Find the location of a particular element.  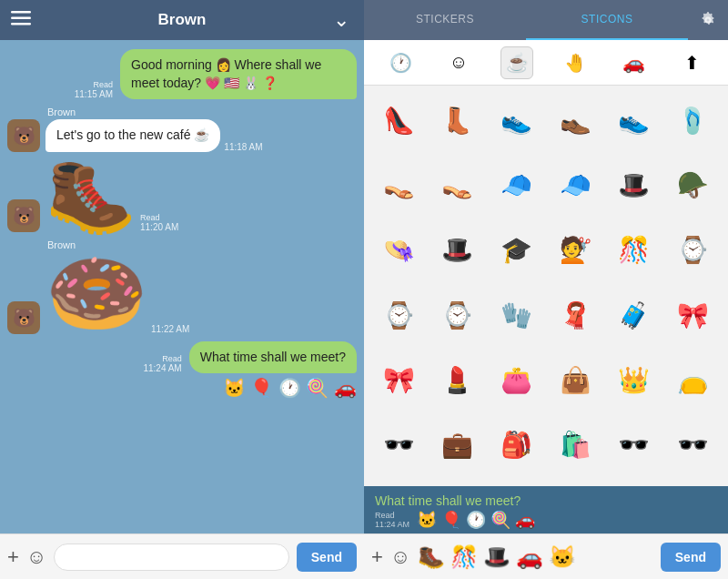

preview-time: 11:24 AM is located at coordinates (392, 524).